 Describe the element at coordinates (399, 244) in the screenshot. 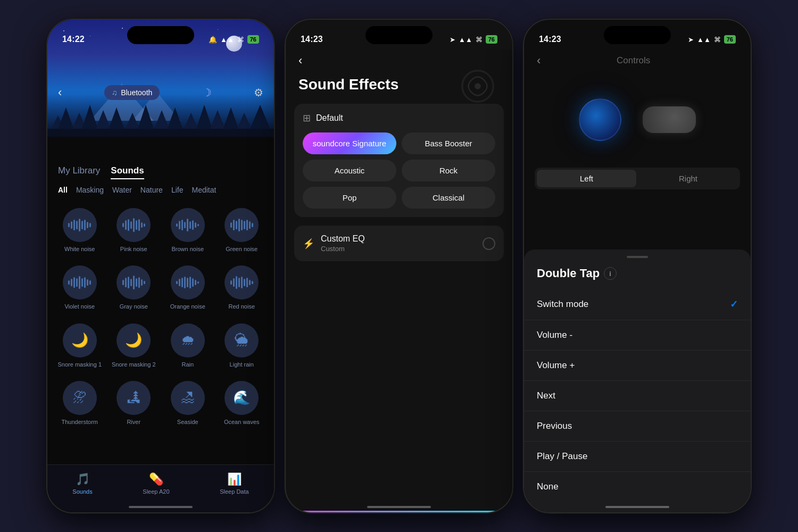

I see `custom-eq-section: ⚡ Custom EQ Custom` at that location.